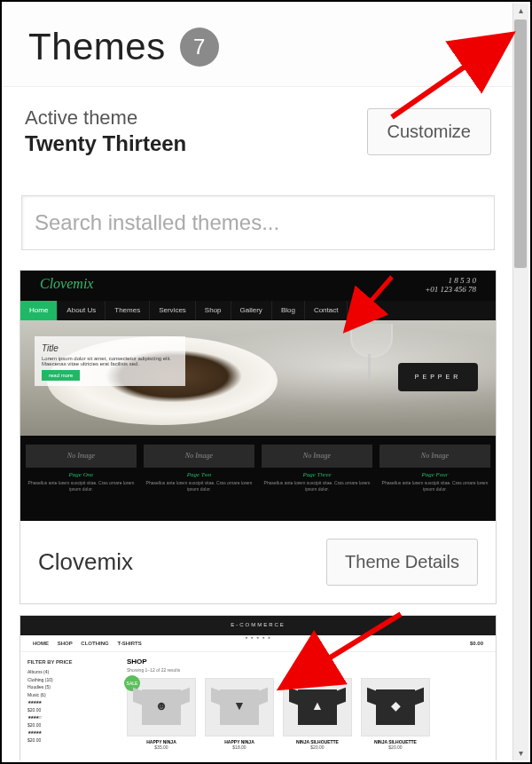  I want to click on theme-card-footer: Clovemix Theme Details, so click(258, 563).